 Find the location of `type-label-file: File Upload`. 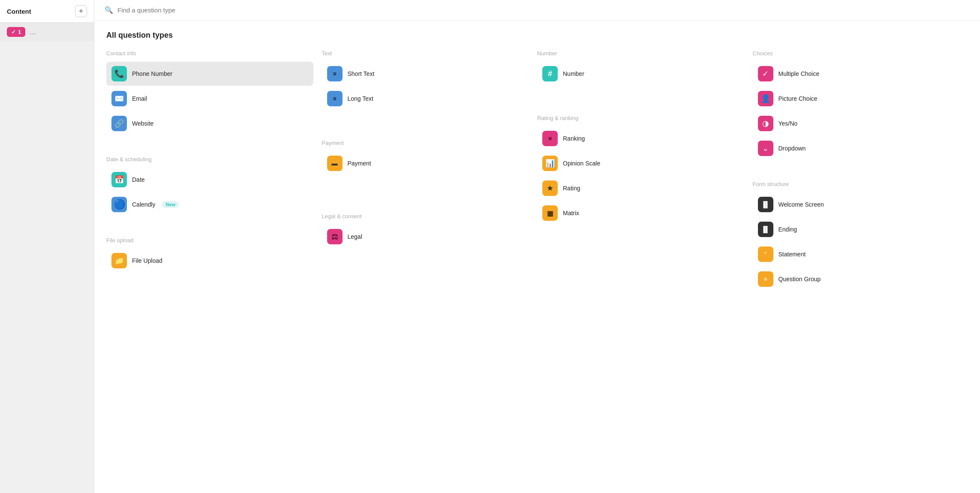

type-label-file: File Upload is located at coordinates (147, 261).